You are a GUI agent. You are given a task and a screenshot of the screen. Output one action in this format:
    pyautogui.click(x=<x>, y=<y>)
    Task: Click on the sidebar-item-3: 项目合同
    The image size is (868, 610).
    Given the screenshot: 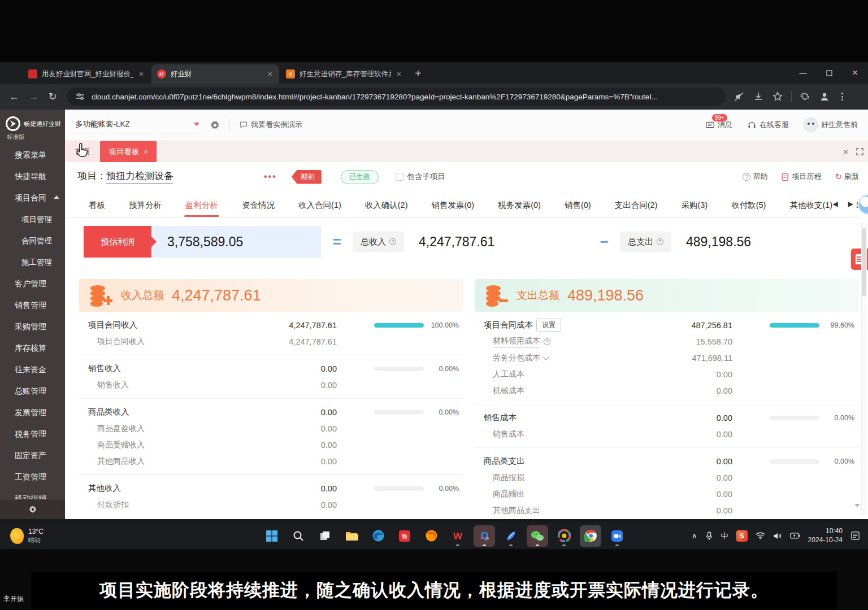 What is the action you would take?
    pyautogui.click(x=33, y=198)
    